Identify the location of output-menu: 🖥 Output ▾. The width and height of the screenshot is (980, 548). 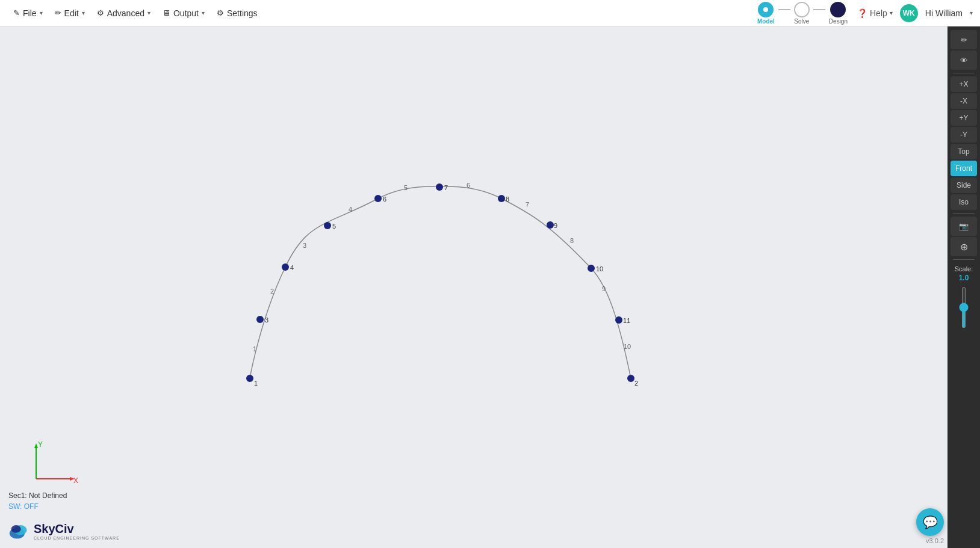
(184, 13).